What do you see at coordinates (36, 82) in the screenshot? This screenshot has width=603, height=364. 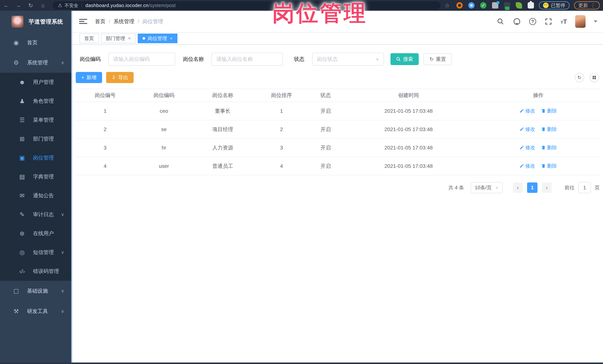 I see `sidebar-item-用户管理: ☻用户管理` at bounding box center [36, 82].